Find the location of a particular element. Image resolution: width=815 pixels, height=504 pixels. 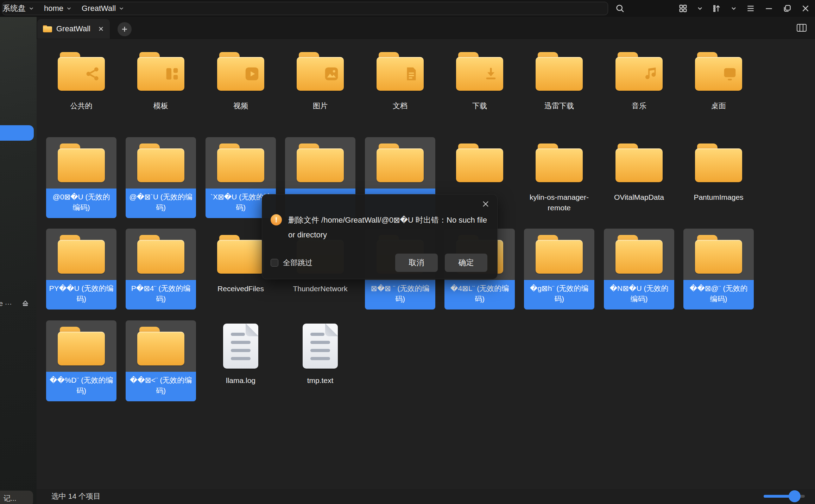

folder-tile: OVitalMapData is located at coordinates (639, 178).